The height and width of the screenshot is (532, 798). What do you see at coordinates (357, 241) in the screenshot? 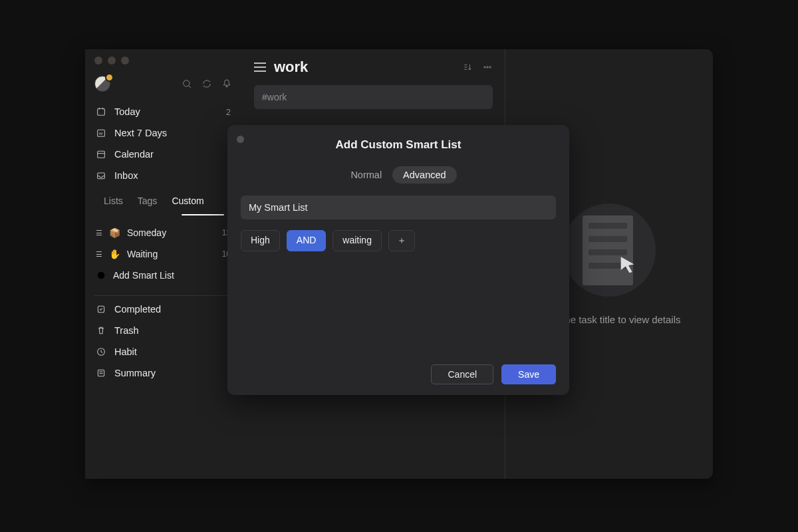
I see `rule-chip-waiting: waiting` at bounding box center [357, 241].